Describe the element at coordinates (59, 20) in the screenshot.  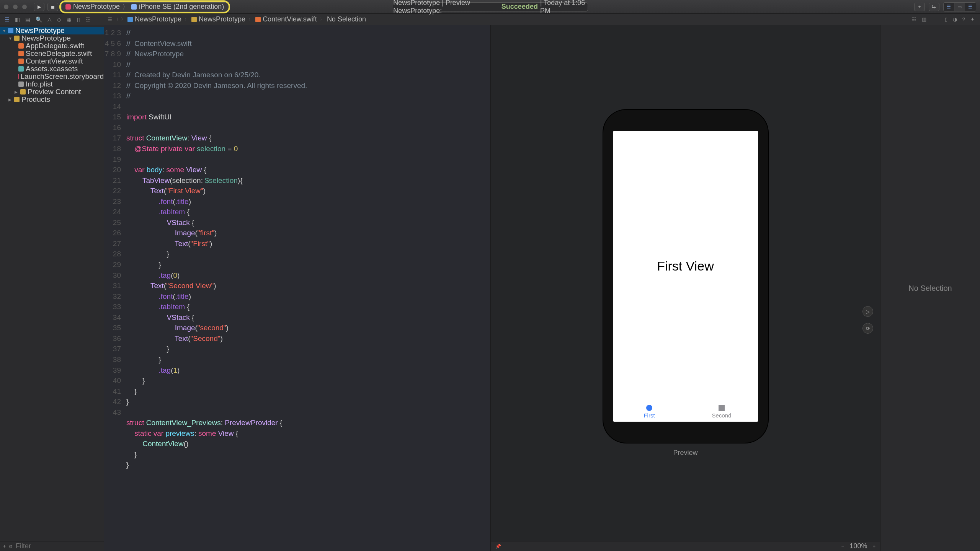
I see `test-navigator-tab: ◇` at that location.